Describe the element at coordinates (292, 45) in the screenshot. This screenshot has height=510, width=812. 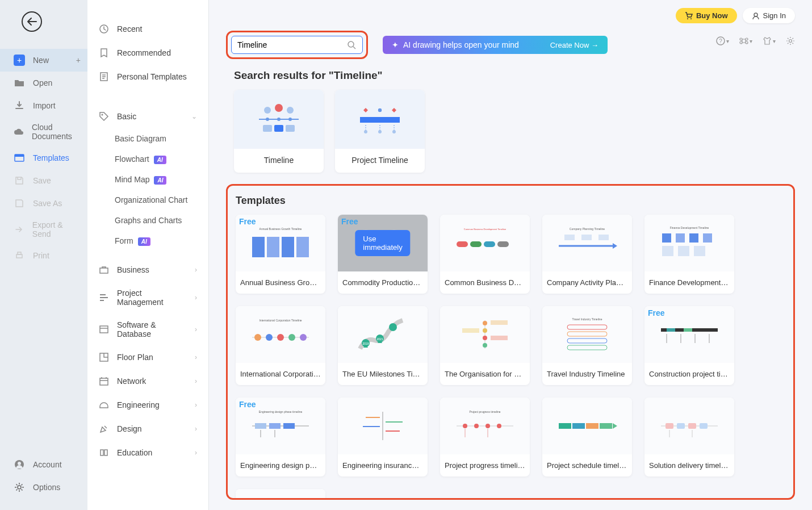
I see `search-input` at that location.